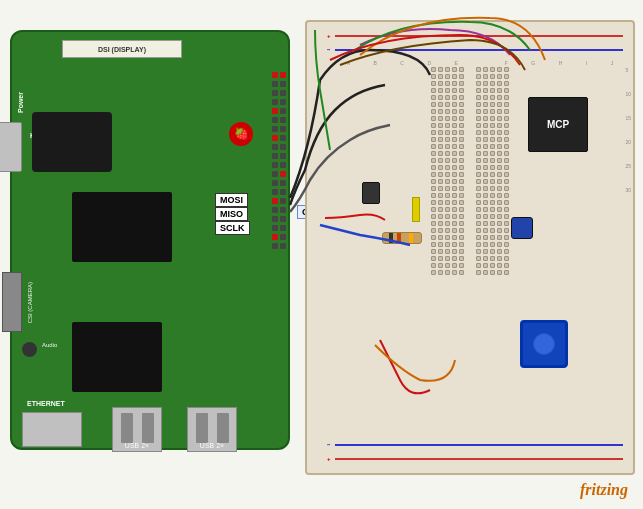  Describe the element at coordinates (212, 430) in the screenshot. I see `usb-port-2: USB 2×` at that location.